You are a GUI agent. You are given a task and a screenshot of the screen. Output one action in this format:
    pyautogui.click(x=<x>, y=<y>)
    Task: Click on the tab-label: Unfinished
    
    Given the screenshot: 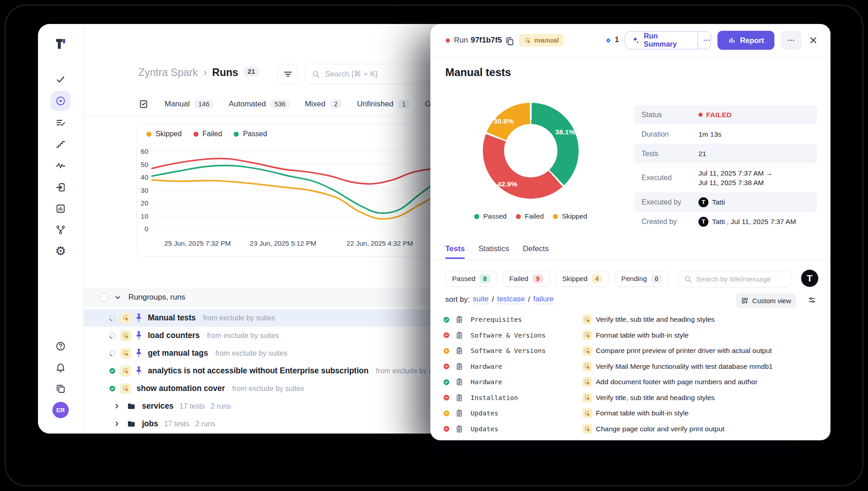 What is the action you would take?
    pyautogui.click(x=375, y=104)
    